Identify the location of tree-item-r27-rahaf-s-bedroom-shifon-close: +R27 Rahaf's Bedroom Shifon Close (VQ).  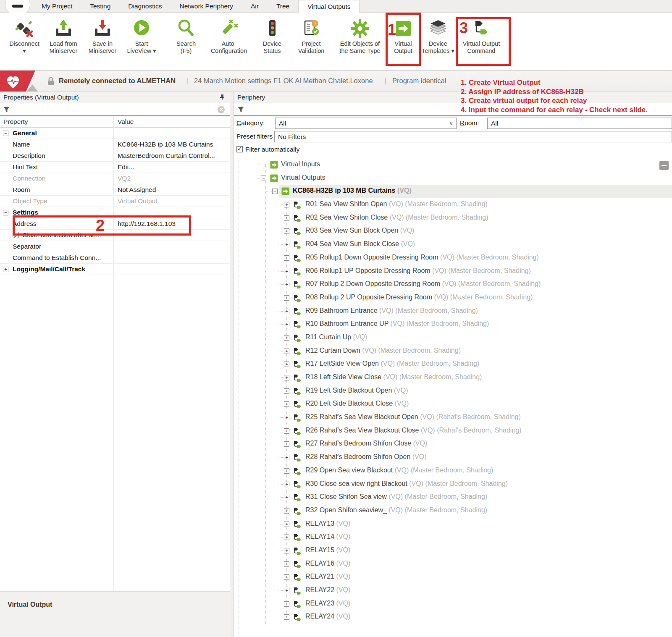
(453, 444).